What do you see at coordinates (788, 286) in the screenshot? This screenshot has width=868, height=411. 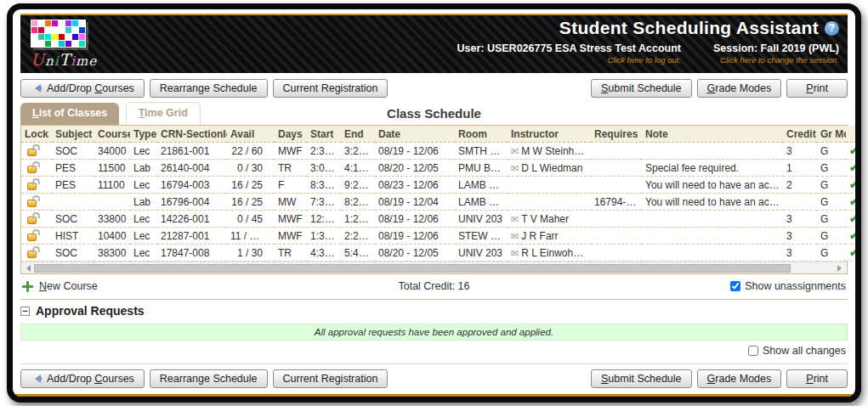 I see `show-unassignments-toggle: Show unassignments` at bounding box center [788, 286].